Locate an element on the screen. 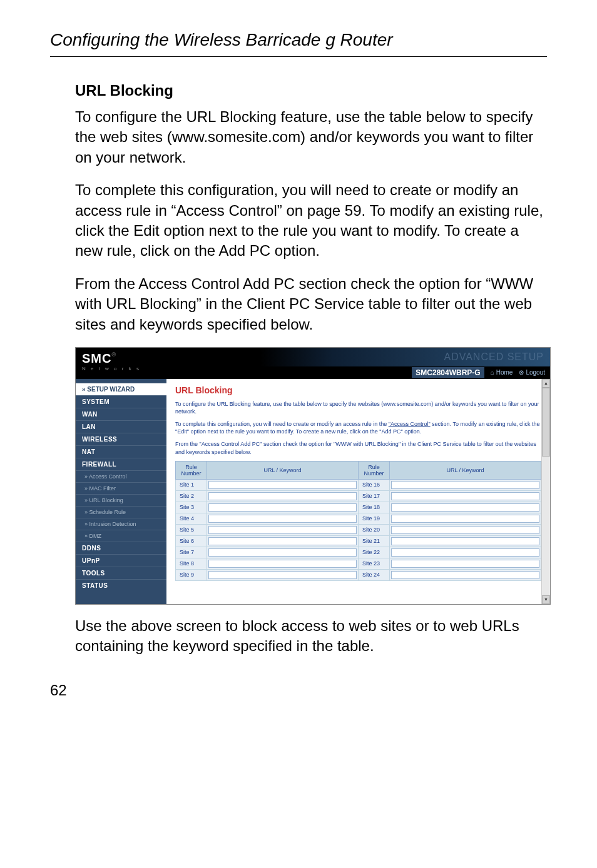  sidebar-item: » Schedule Rule is located at coordinates (121, 512).